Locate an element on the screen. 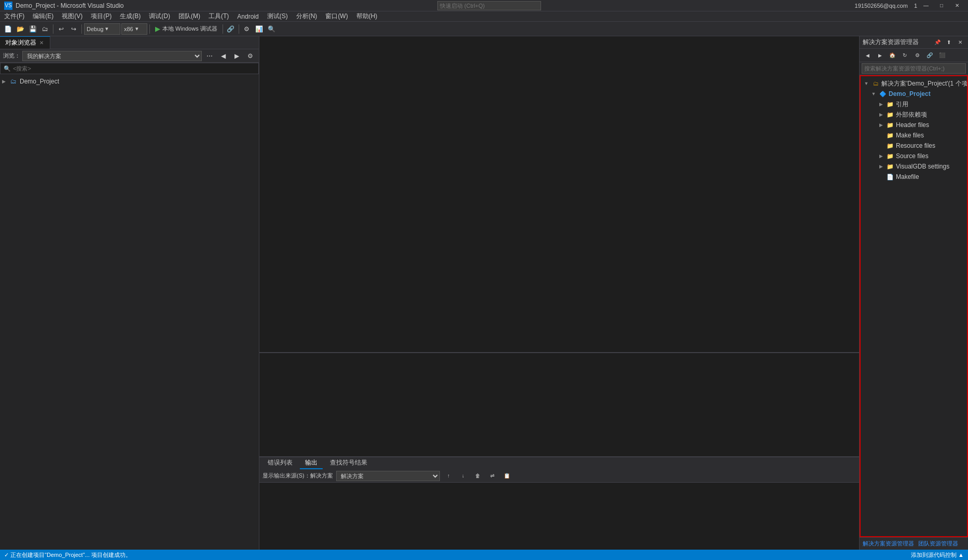  output-clear-button: 🗑 is located at coordinates (478, 476).